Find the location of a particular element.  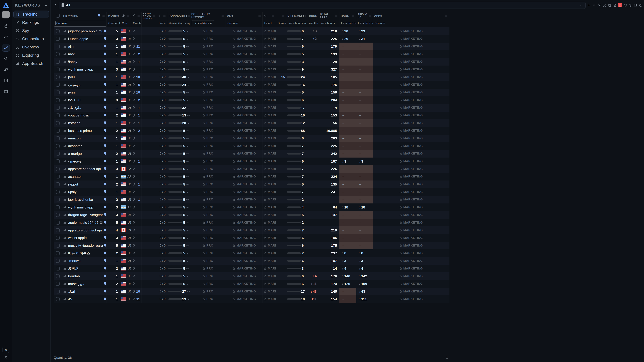

filter-keyword: Contains is located at coordinates (80, 23).